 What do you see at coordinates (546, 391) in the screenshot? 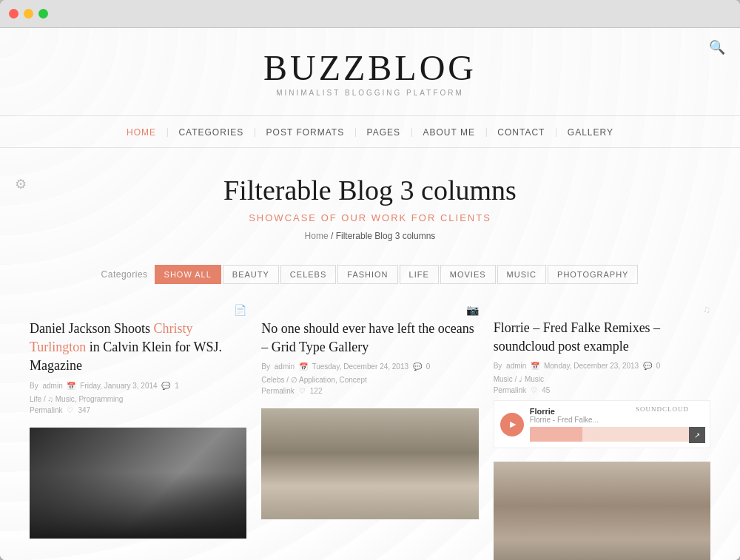
I see `likes-count-3: 45` at bounding box center [546, 391].